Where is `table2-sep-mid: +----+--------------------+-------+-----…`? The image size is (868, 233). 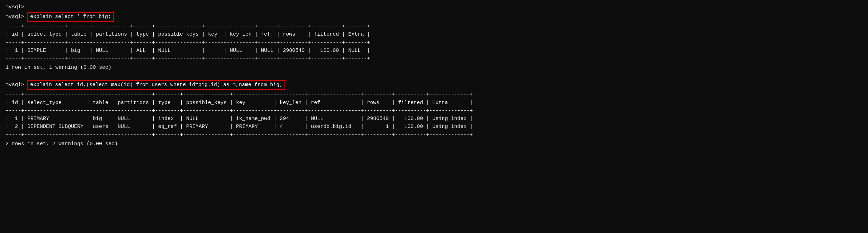
table2-sep-mid: +----+--------------------+-------+-----… is located at coordinates (434, 111).